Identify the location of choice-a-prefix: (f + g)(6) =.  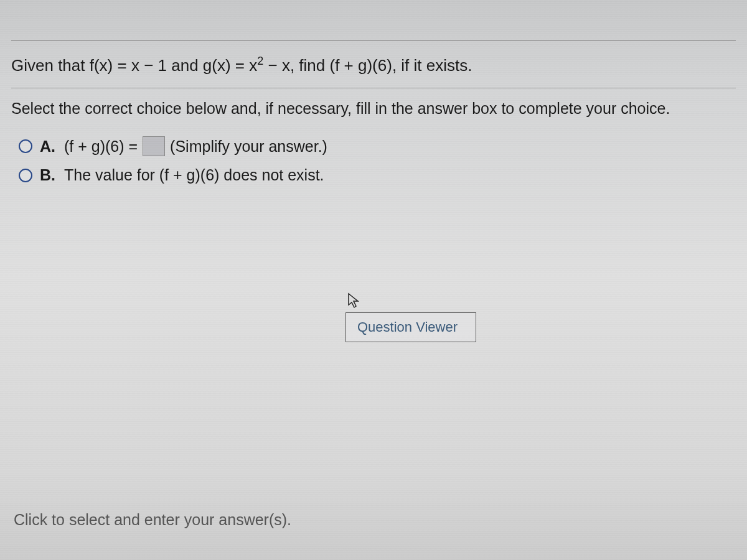
(101, 147).